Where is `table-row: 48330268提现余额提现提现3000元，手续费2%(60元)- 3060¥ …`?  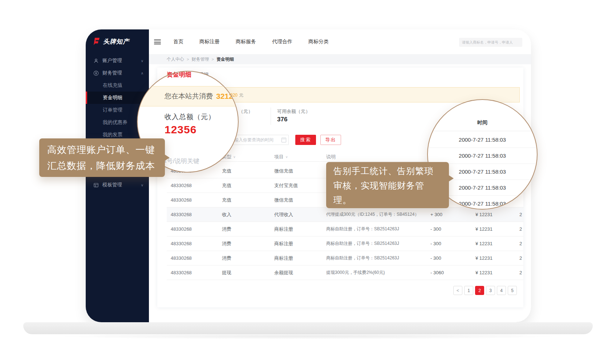 table-row: 48330268提现余额提现提现3000元，手续费2%(60元)- 3060¥ … is located at coordinates (345, 273).